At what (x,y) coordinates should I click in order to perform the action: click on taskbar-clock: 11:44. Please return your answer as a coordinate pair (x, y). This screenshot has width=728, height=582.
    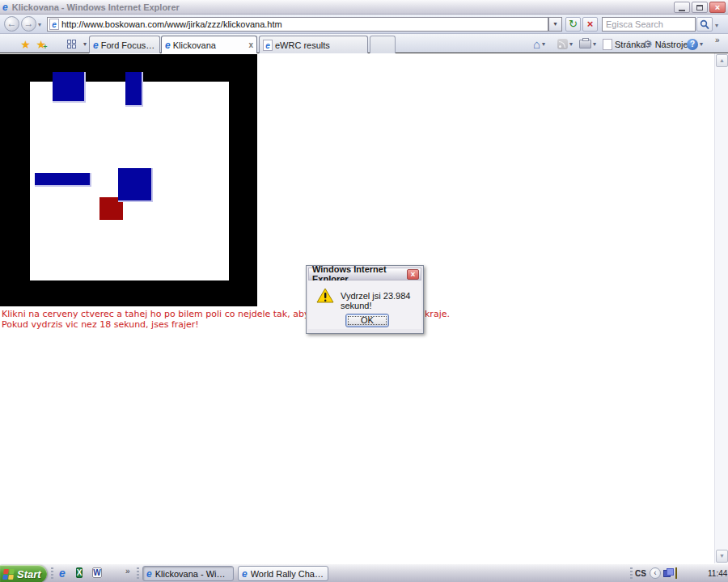
    Looking at the image, I should click on (717, 574).